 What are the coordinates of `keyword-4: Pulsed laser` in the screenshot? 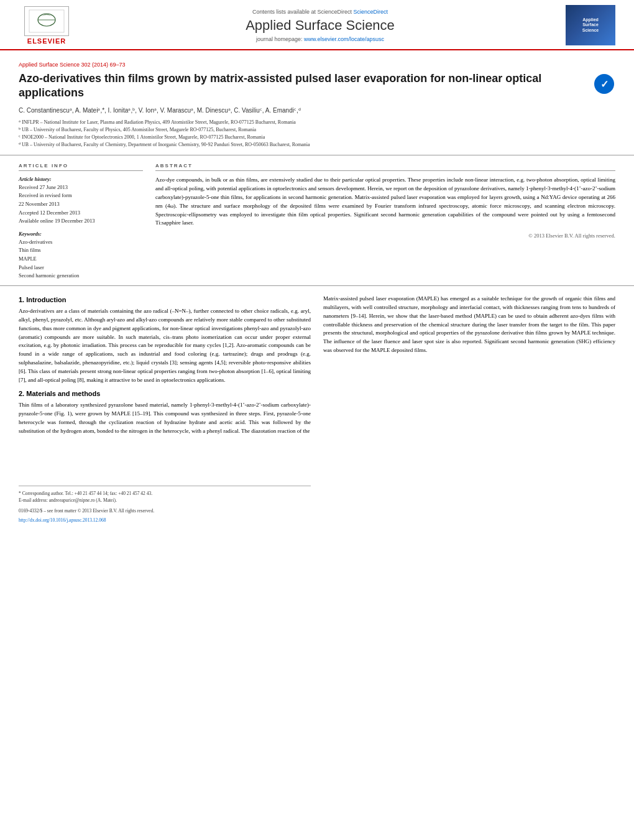 It's located at (81, 268).